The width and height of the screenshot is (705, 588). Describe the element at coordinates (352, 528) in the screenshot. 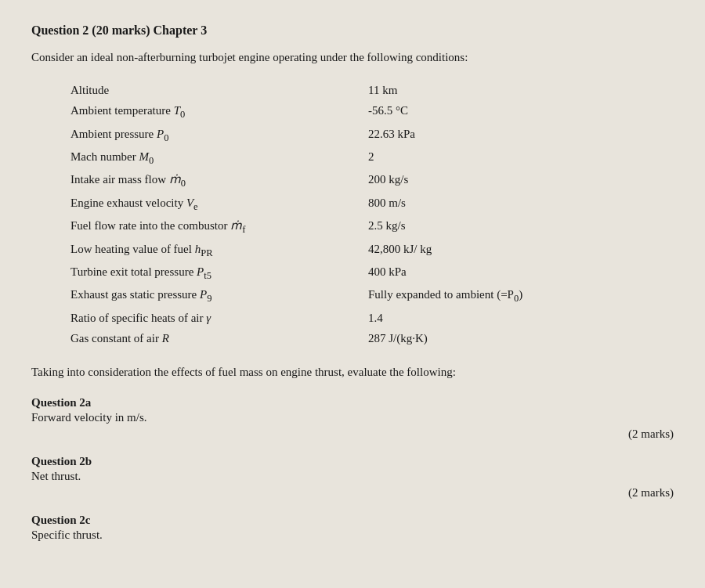

I see `sub-question-question-2c: Question 2cSpecific thrust.` at that location.